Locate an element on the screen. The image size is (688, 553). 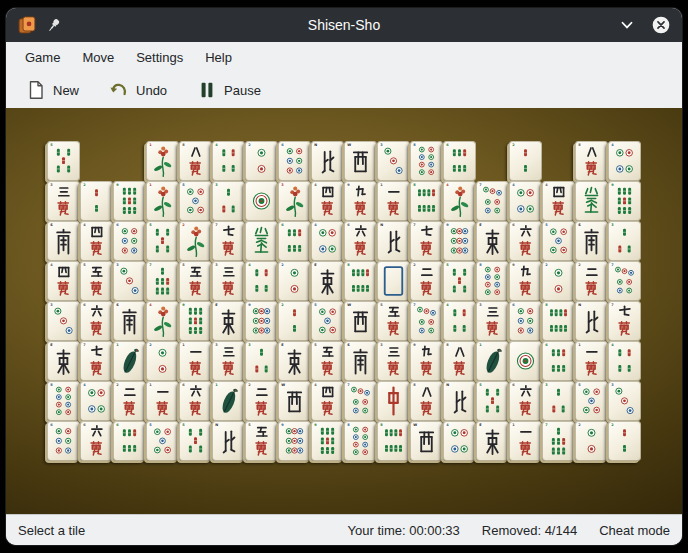
pause-button: Pause is located at coordinates (229, 90).